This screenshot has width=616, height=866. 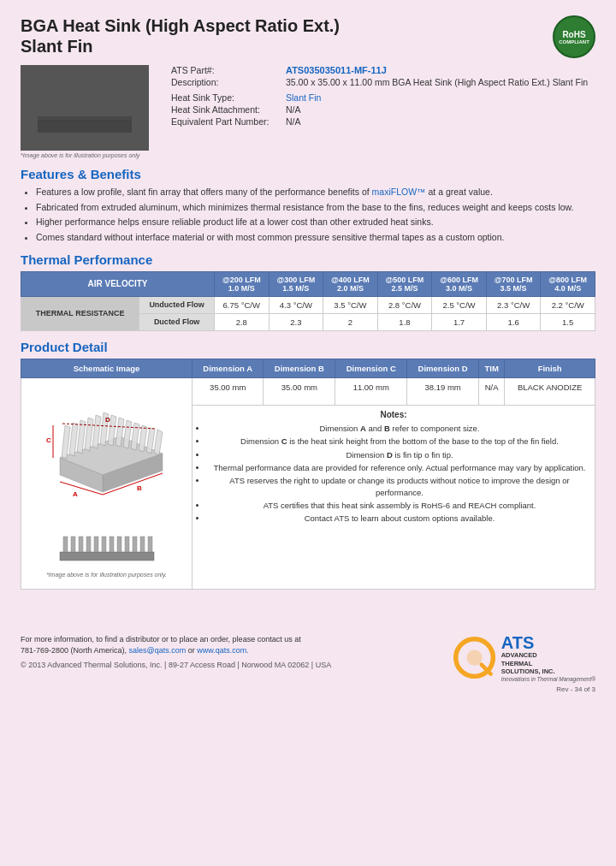 What do you see at coordinates (371, 391) in the screenshot?
I see `dim-c-val: 11.00 mm` at bounding box center [371, 391].